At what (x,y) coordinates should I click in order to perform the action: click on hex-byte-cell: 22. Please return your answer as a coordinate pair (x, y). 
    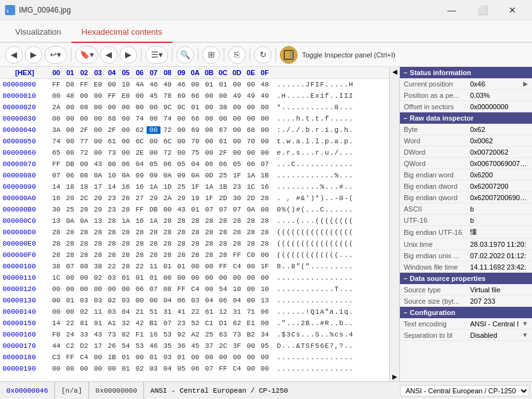
    Looking at the image, I should click on (140, 266).